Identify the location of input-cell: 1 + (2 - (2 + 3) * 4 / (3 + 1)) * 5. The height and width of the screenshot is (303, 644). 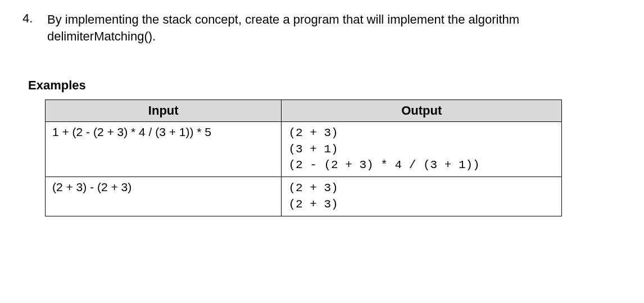
(164, 150).